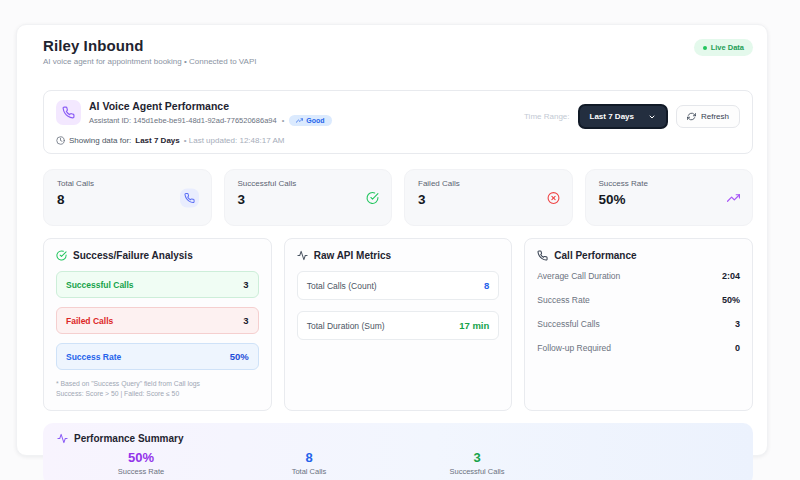 This screenshot has width=800, height=480. Describe the element at coordinates (728, 48) in the screenshot. I see `live-data-label: Live Data` at that location.